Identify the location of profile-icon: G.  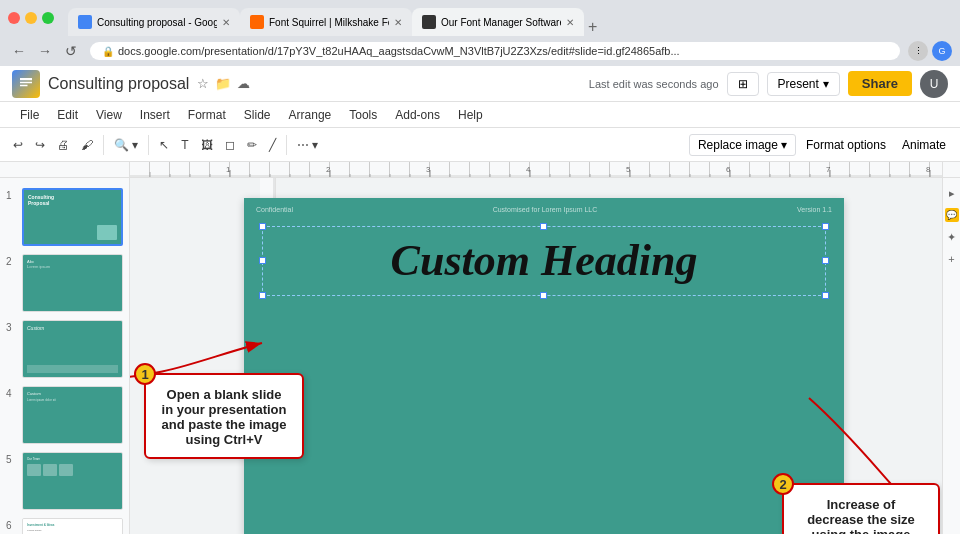
(942, 51).